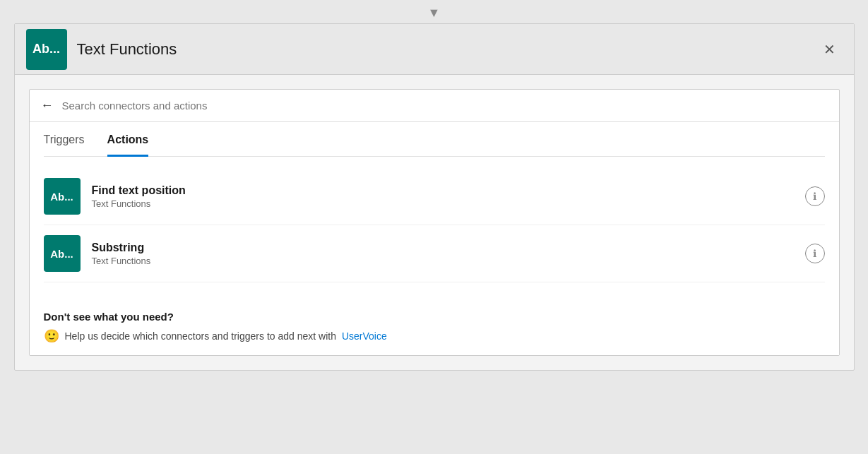 Image resolution: width=868 pixels, height=454 pixels. Describe the element at coordinates (434, 13) in the screenshot. I see `top-arrow-indicator: ▼` at that location.